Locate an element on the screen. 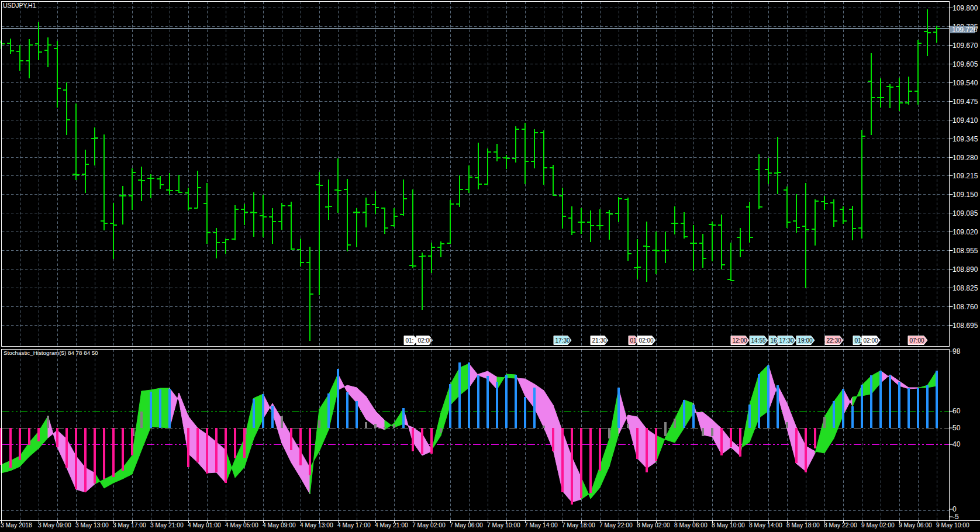  svg-text: 4 May 01:00 is located at coordinates (205, 525).